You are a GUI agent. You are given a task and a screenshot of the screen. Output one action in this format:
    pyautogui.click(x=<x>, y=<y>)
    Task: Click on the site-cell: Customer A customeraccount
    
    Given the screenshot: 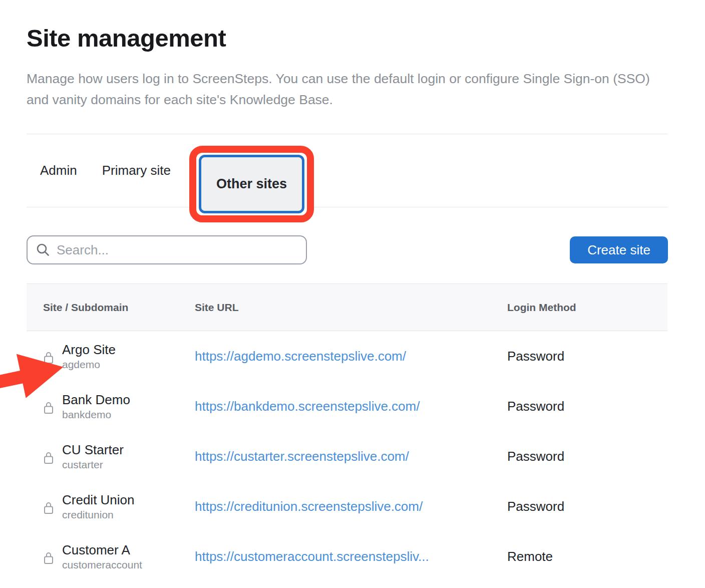 What is the action you would take?
    pyautogui.click(x=111, y=557)
    